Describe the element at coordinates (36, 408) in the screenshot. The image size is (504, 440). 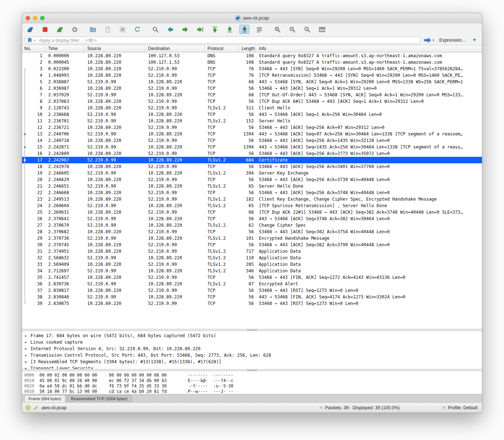
I see `capture-comment-icon` at that location.